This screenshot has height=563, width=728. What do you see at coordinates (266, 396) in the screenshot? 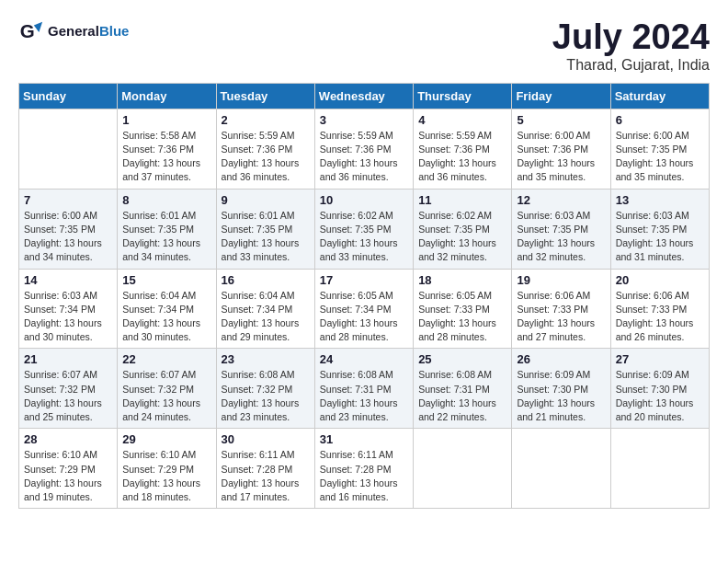
I see `day-info: Sunrise: 6:08 AMSunset: 7:32 PMDaylight:…` at bounding box center [266, 396].